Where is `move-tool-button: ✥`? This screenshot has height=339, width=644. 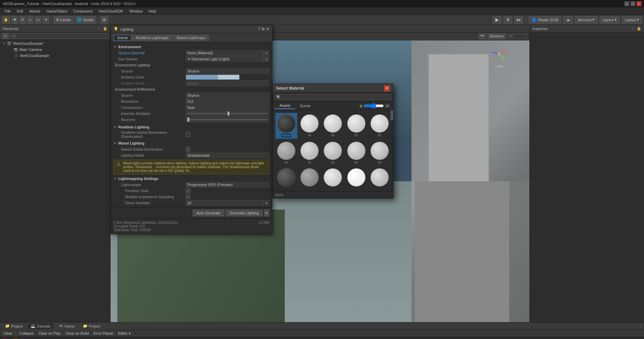 move-tool-button: ✥ is located at coordinates (15, 20).